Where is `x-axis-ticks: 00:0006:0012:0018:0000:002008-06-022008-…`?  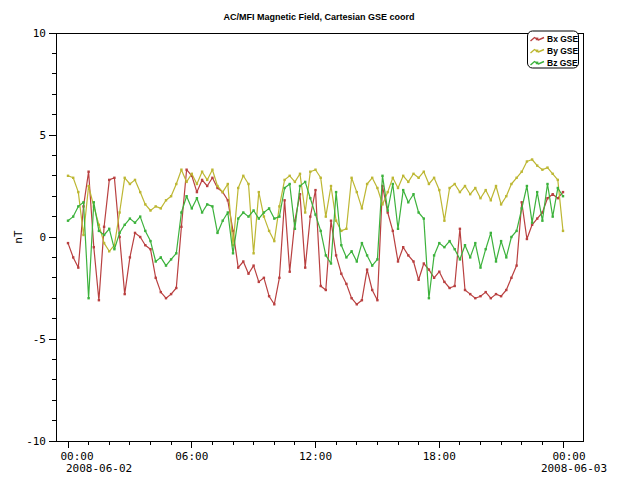 x-axis-ticks: 00:0006:0012:0018:0000:002008-06-022008-… is located at coordinates (334, 458).